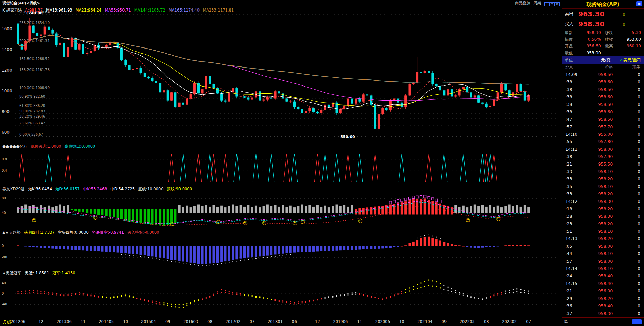 This screenshot has height=326, width=644. I want to click on tick-time: :35, so click(575, 187).